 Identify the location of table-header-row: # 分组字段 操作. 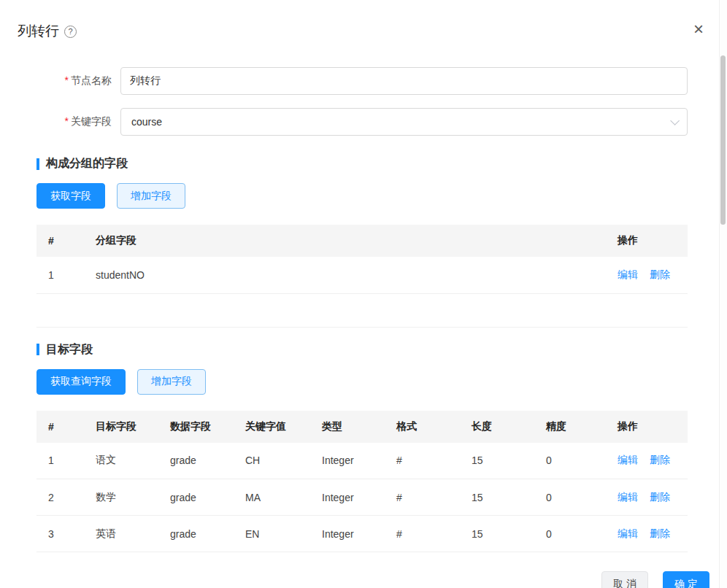
(362, 241).